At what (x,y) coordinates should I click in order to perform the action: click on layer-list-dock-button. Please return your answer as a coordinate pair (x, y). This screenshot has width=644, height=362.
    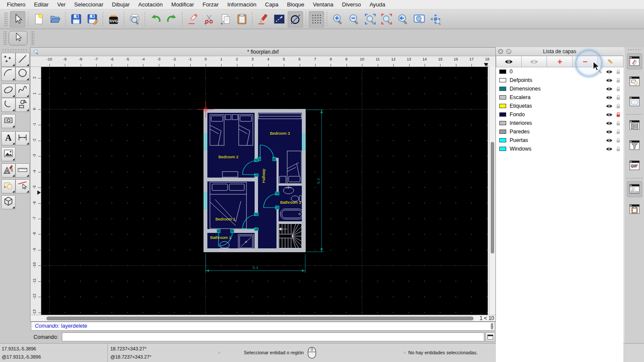
    Looking at the image, I should click on (635, 61).